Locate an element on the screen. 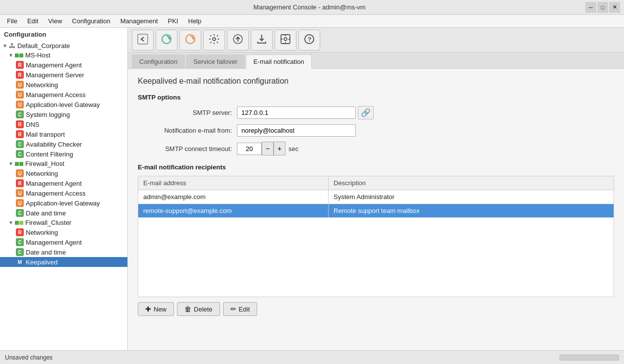 This screenshot has height=364, width=624. edit-label: Edit is located at coordinates (244, 309).